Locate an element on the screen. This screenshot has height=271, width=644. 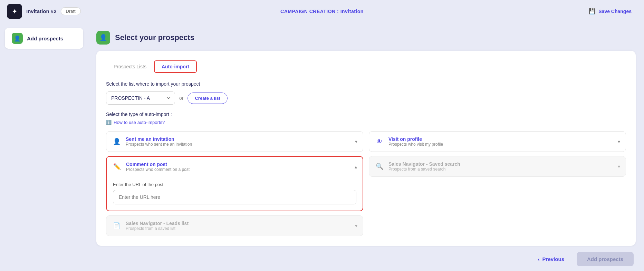
add-prospects-submit-button: Add prospects is located at coordinates (605, 259).